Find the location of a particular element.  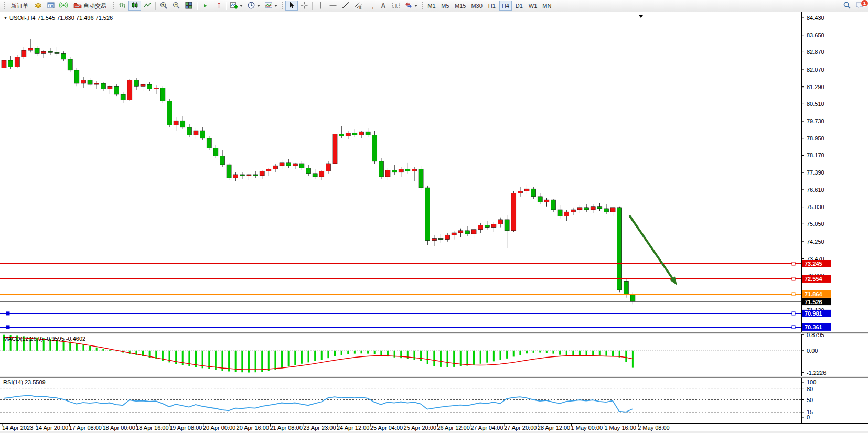

zoom-out-button is located at coordinates (176, 6).